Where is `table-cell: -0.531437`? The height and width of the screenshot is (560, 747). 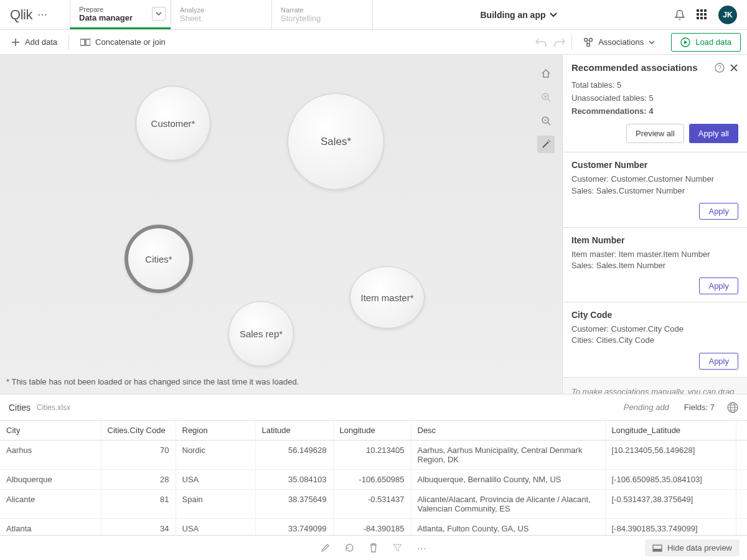 table-cell: -0.531437 is located at coordinates (372, 504).